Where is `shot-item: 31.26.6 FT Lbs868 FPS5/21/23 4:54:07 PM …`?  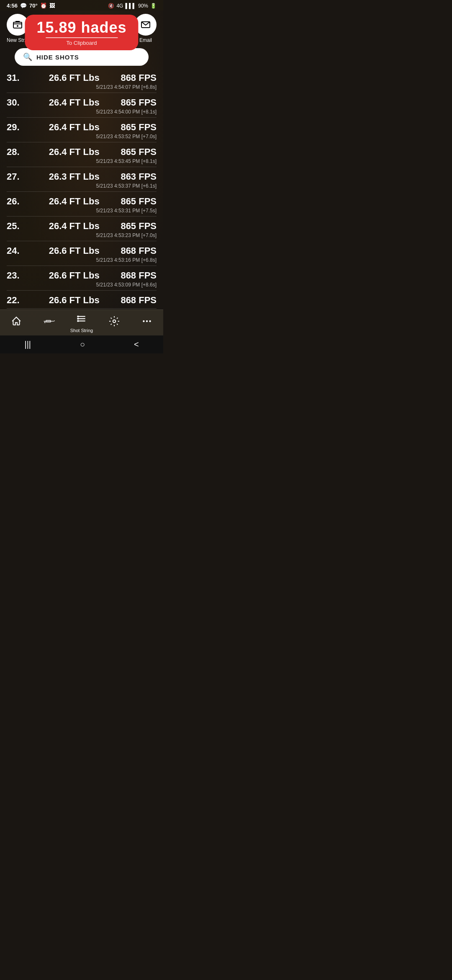 shot-item: 31.26.6 FT Lbs868 FPS5/21/23 4:54:07 PM … is located at coordinates (82, 80).